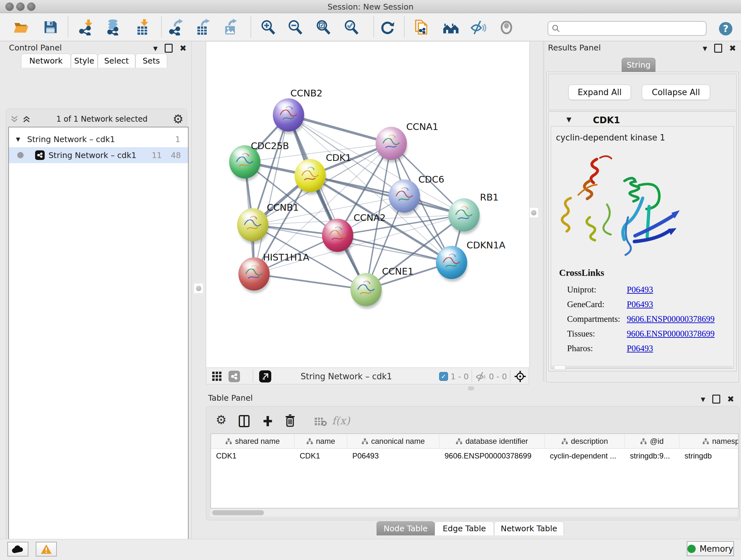 The height and width of the screenshot is (560, 741). I want to click on right-splitter-handle, so click(533, 212).